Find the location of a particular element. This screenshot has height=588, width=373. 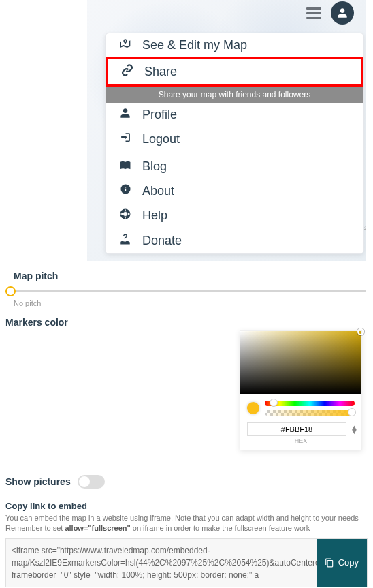

menu-label: Profile is located at coordinates (159, 114).